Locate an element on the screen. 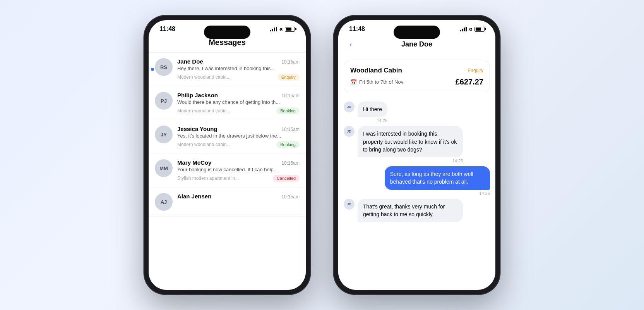 This screenshot has width=644, height=310. message-preview-4: Your booking is now cancelled. If I can … is located at coordinates (238, 170).